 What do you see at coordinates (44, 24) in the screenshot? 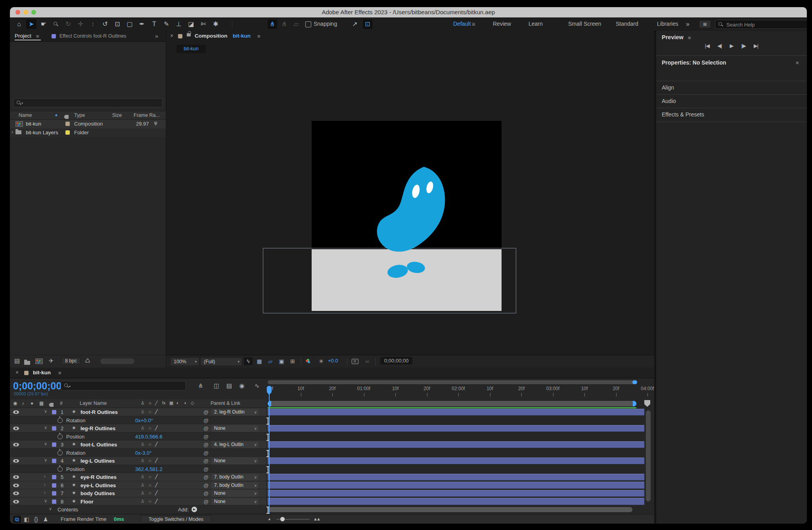
I see `hand-tool: ☛` at bounding box center [44, 24].